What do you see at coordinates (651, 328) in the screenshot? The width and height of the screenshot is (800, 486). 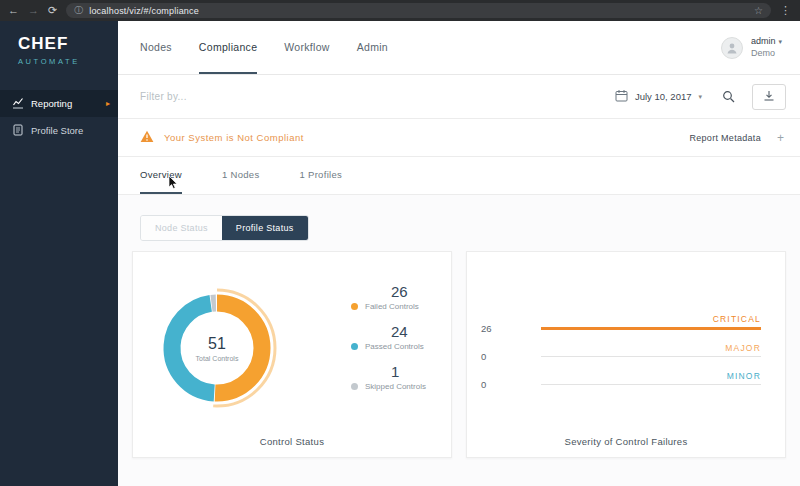 I see `severity-line: CRITICAL` at bounding box center [651, 328].